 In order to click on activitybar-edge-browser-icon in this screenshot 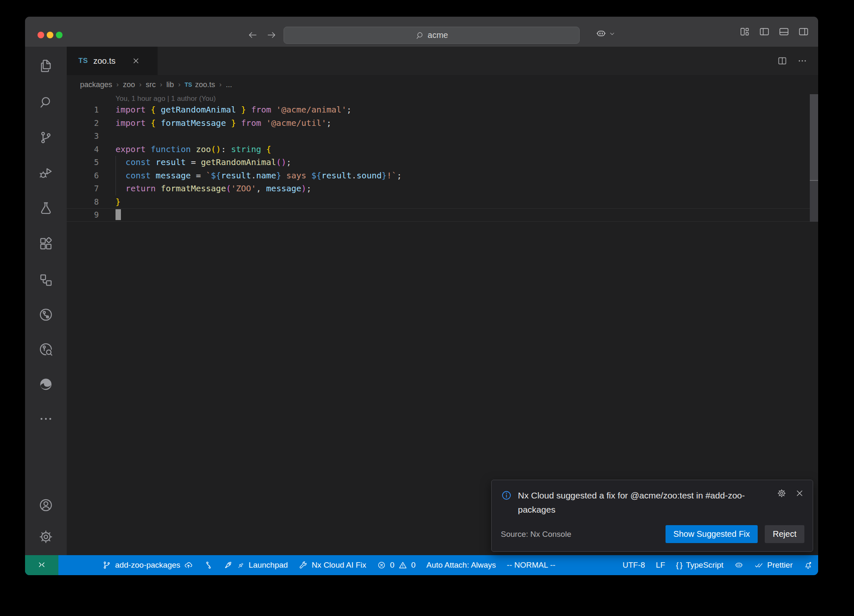, I will do `click(46, 384)`.